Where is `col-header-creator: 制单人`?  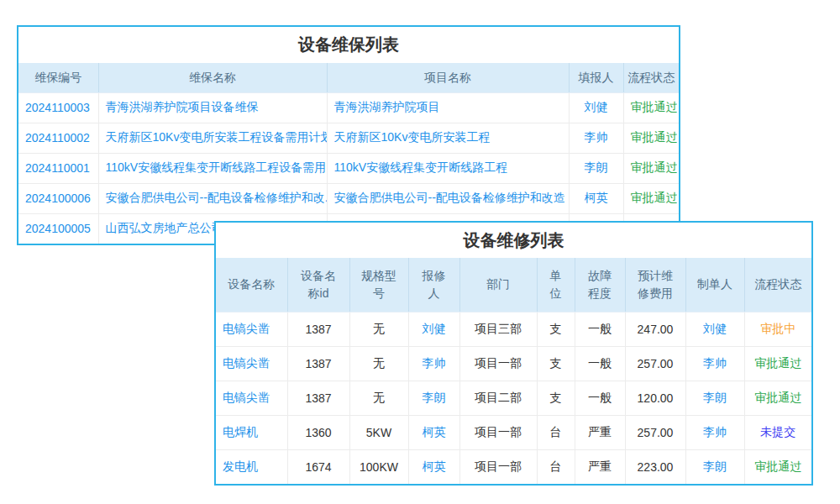
col-header-creator: 制单人 is located at coordinates (715, 285).